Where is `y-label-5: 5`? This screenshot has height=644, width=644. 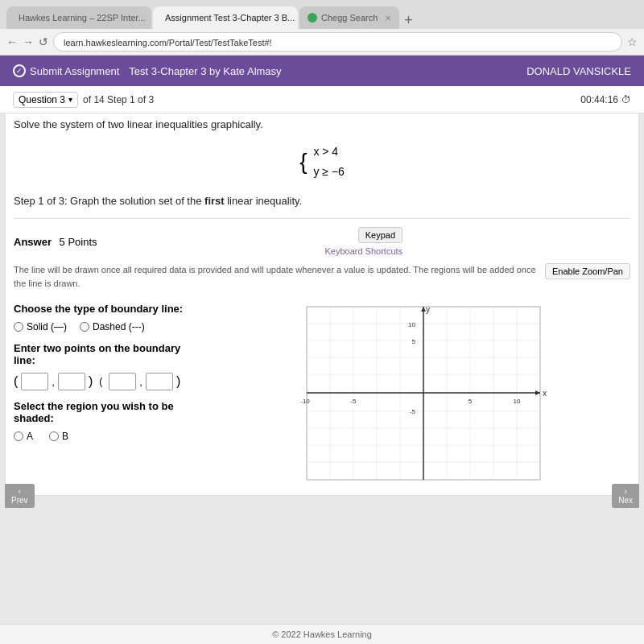
y-label-5: 5 is located at coordinates (414, 341).